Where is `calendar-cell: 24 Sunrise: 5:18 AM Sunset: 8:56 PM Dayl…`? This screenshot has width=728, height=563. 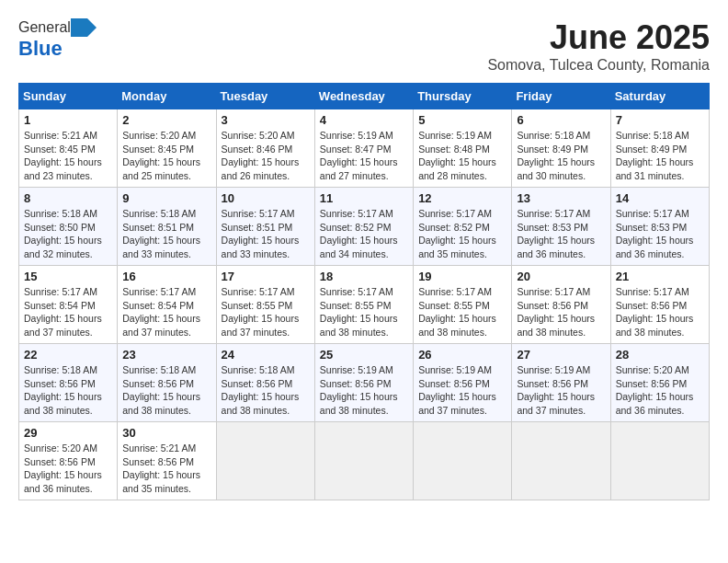
calendar-cell: 24 Sunrise: 5:18 AM Sunset: 8:56 PM Dayl… is located at coordinates (265, 383).